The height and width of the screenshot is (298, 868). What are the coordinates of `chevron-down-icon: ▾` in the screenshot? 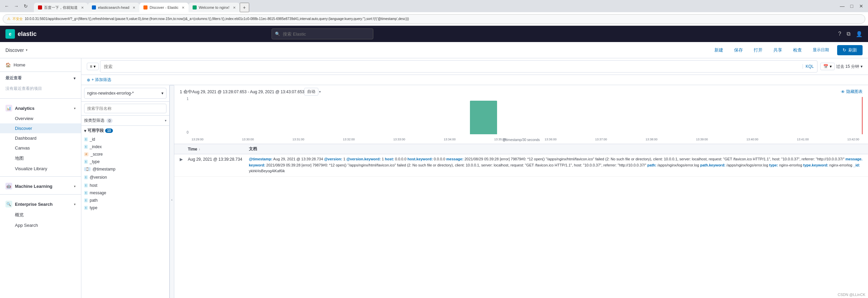 It's located at (85, 131).